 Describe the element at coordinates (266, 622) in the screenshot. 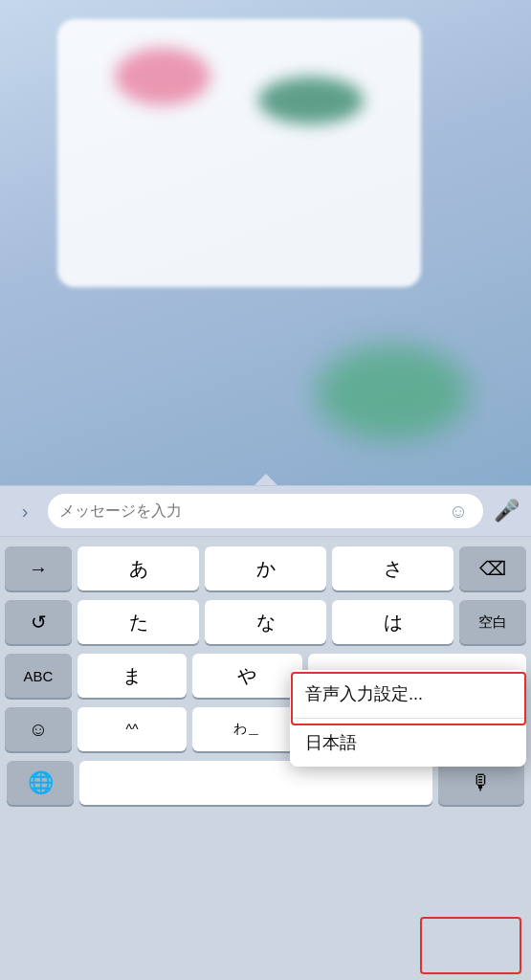

I see `key-na: な` at that location.